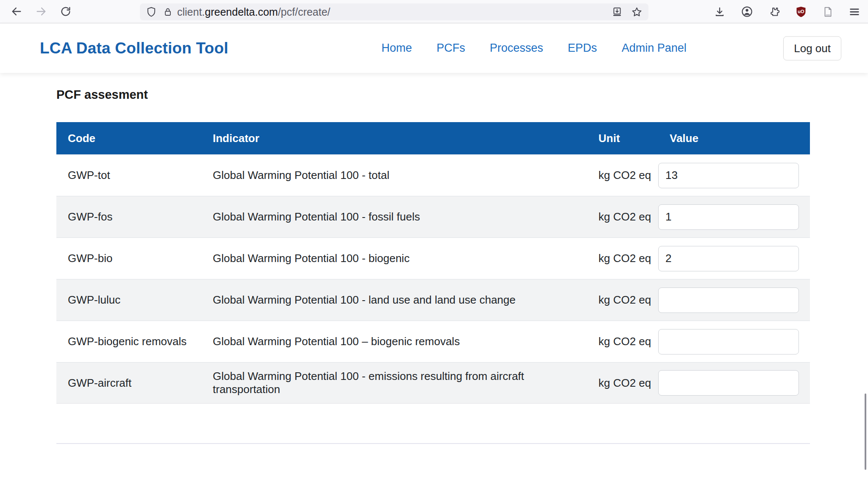 This screenshot has height=480, width=868. I want to click on site-header: LCA Data Collection Tool Home PCFs Proce…, so click(434, 48).